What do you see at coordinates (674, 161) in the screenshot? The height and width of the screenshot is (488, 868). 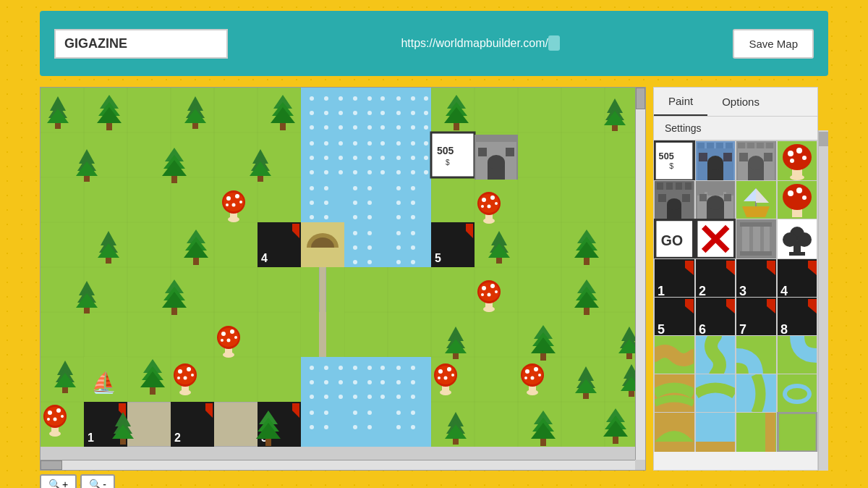 I see `tile-505: 505$` at bounding box center [674, 161].